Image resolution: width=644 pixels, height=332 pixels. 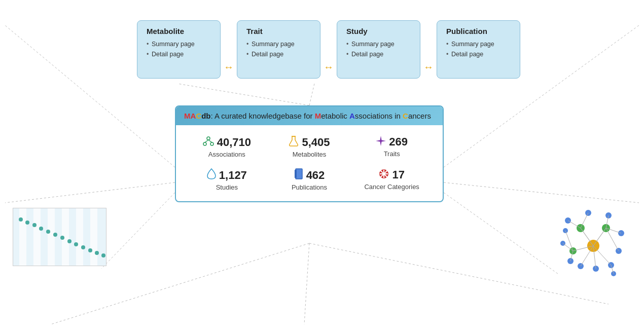 What do you see at coordinates (479, 50) in the screenshot?
I see `nav-box-publication: Publication Summary page Detail page` at bounding box center [479, 50].